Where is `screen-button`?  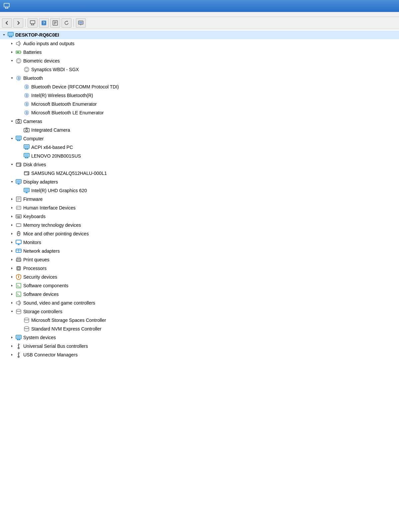
screen-button is located at coordinates (81, 23).